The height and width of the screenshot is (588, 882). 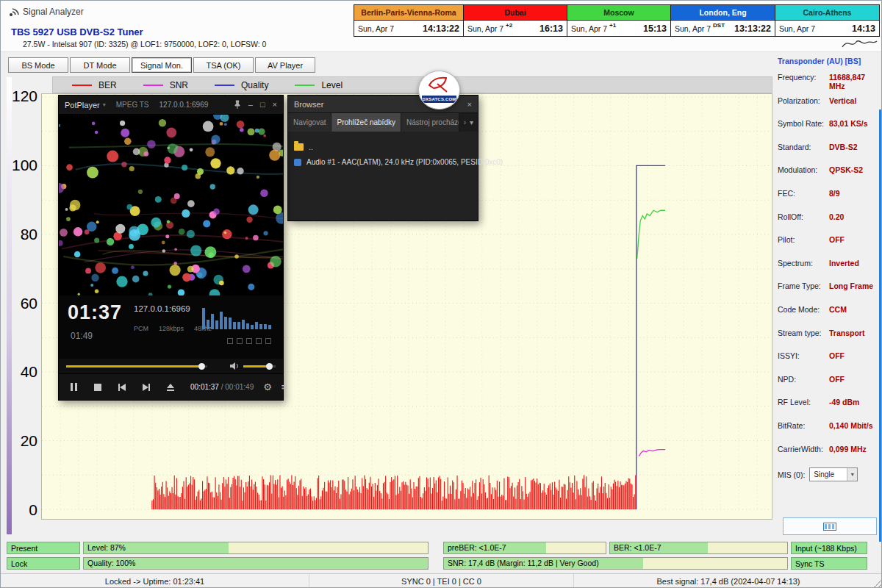 I want to click on mis-select: Single ▾, so click(x=833, y=475).